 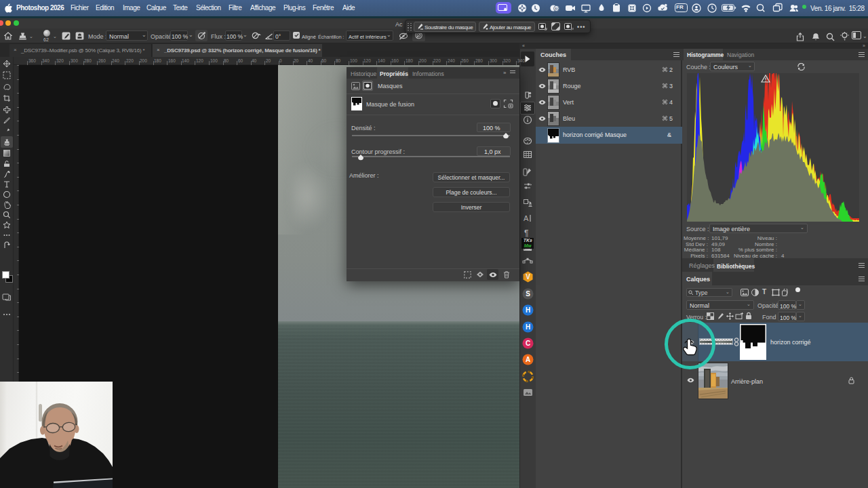 I want to click on svg-text: V, so click(x=528, y=277).